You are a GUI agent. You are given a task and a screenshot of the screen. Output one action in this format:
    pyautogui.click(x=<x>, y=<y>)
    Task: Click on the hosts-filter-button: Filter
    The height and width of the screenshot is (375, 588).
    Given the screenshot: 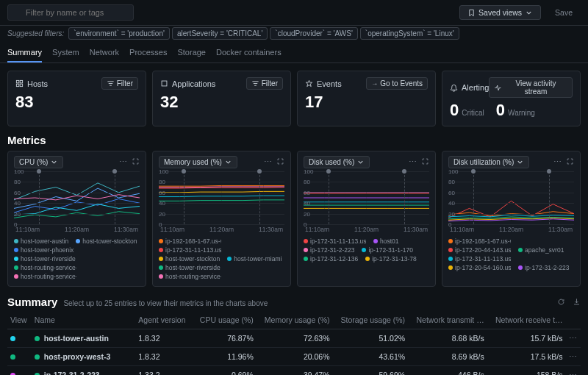 What is the action you would take?
    pyautogui.click(x=120, y=84)
    